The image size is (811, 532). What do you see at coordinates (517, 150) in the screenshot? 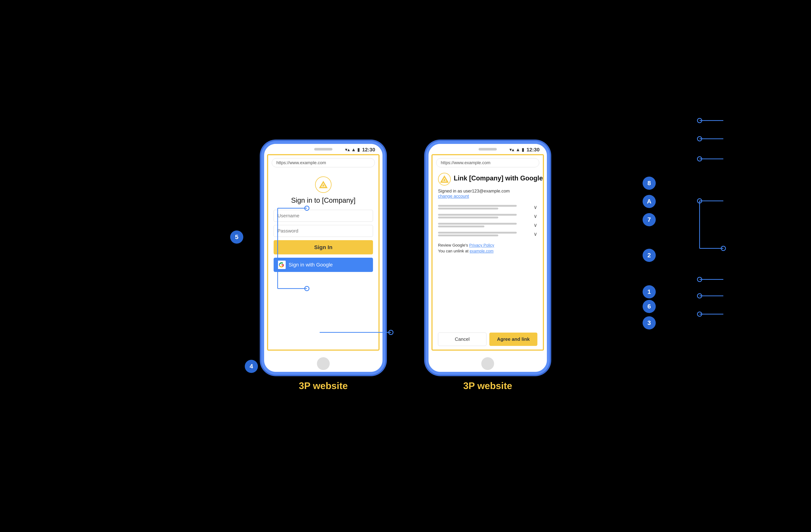
I see `phone2-status-icons: ▾▴ ▲ ▮` at bounding box center [517, 150].